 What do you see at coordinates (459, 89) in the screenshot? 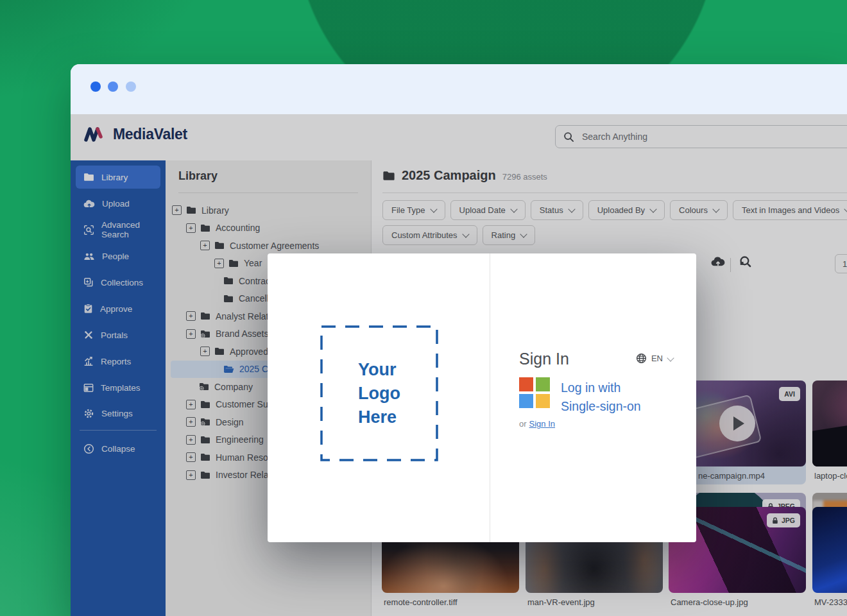
I see `browser-chrome` at bounding box center [459, 89].